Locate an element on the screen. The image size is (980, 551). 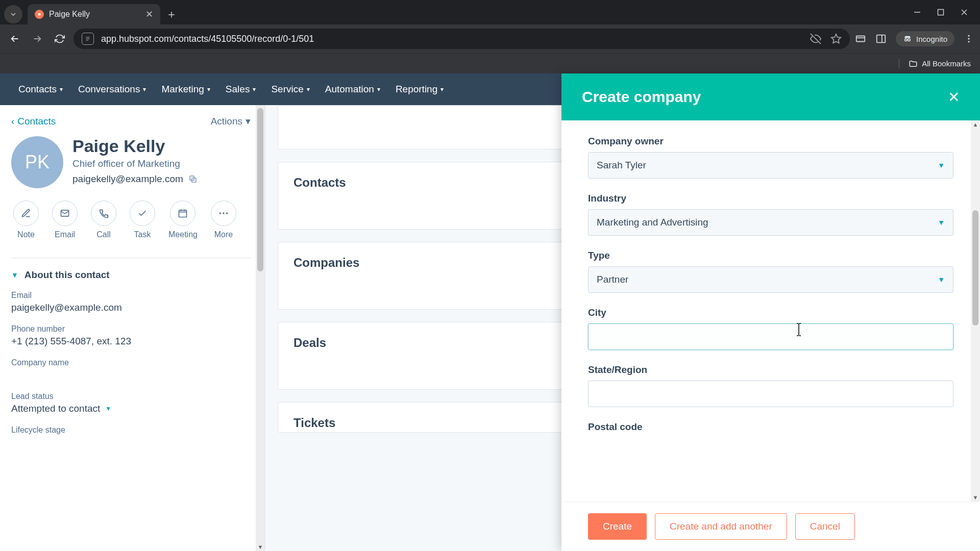
email-action: Email is located at coordinates (65, 220).